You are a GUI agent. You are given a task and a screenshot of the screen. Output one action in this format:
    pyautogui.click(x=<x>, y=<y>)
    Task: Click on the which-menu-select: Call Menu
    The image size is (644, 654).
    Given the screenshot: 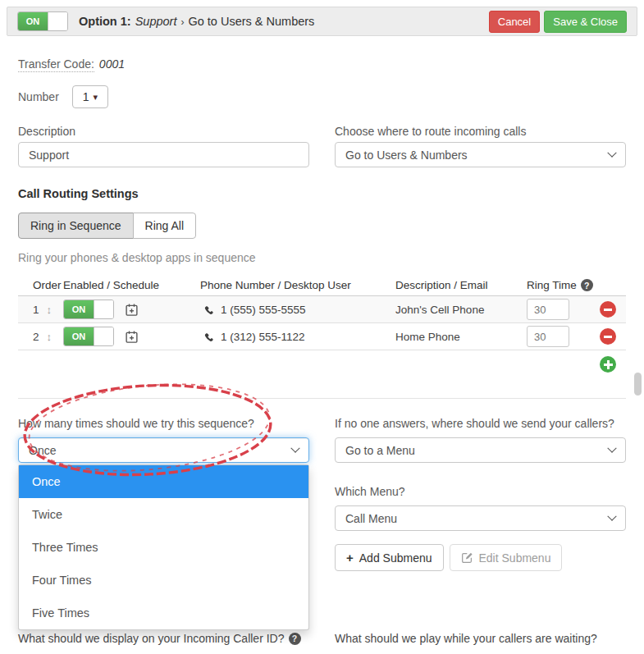 What is the action you would take?
    pyautogui.click(x=481, y=519)
    